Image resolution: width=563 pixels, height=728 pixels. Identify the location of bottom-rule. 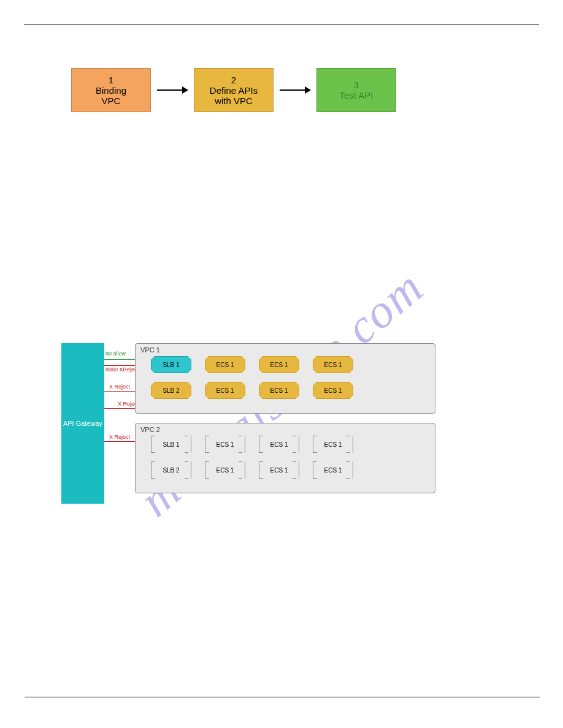
(282, 697).